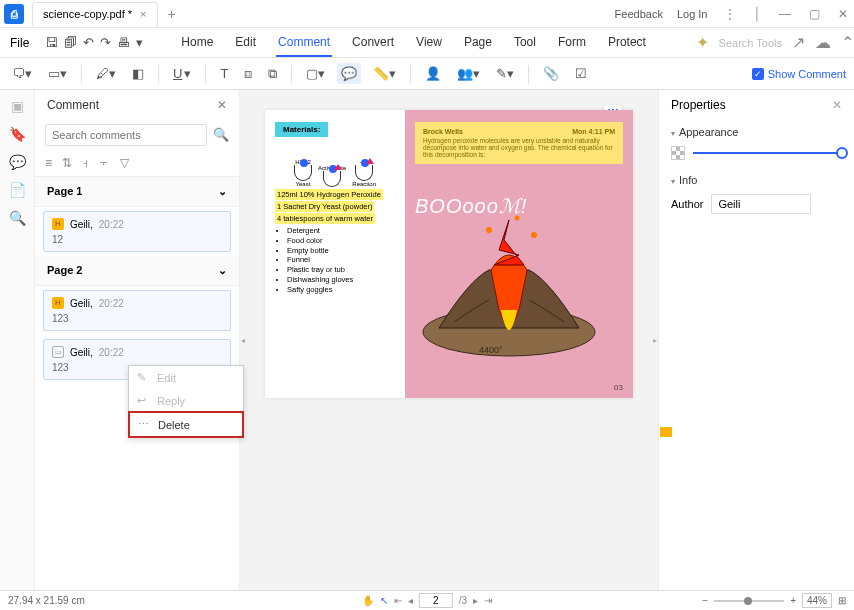  Describe the element at coordinates (756, 180) in the screenshot. I see `info-section: ▾Info` at that location.